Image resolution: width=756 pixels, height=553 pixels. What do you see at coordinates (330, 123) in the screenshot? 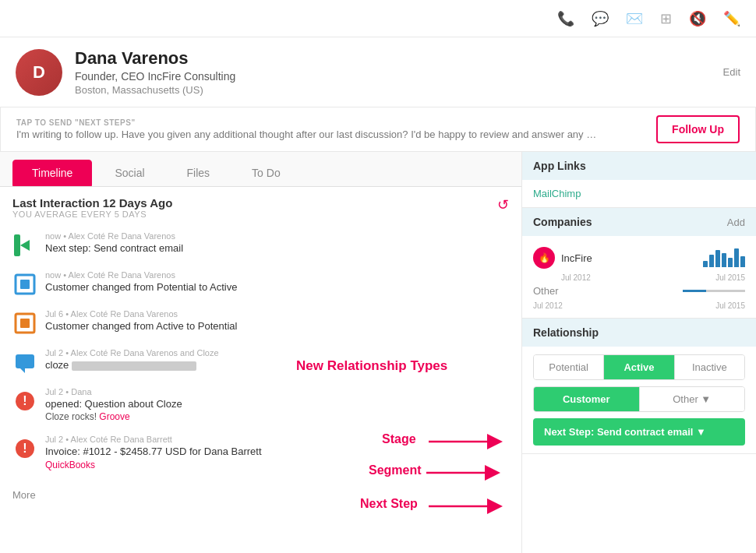
I see `followup-label: TAP TO SEND "NEXT STEPS"` at bounding box center [330, 123].